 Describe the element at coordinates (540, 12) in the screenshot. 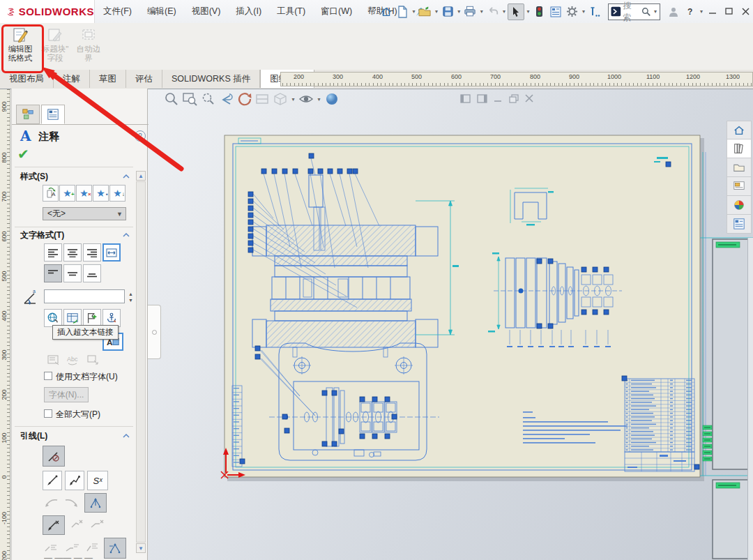

I see `rebuild-icon` at that location.